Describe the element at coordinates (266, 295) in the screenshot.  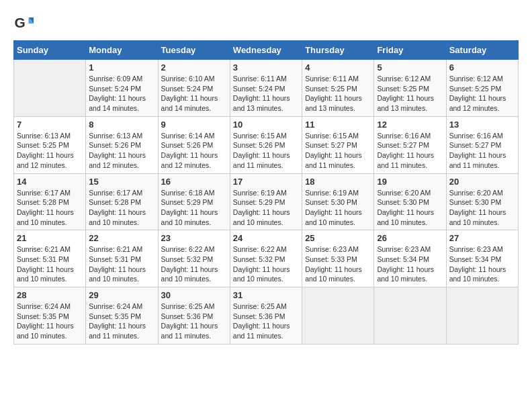
I see `day-number: 31` at that location.